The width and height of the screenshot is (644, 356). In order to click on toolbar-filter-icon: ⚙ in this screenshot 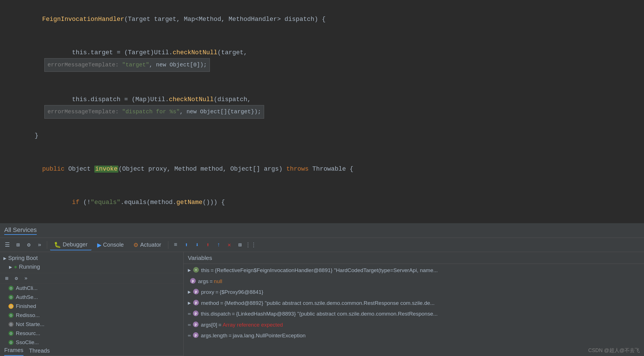, I will do `click(29, 245)`.